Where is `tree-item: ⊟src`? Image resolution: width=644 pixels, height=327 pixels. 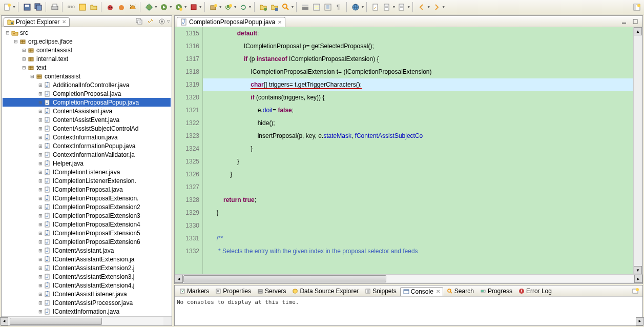
tree-item: ⊟src is located at coordinates (87, 33).